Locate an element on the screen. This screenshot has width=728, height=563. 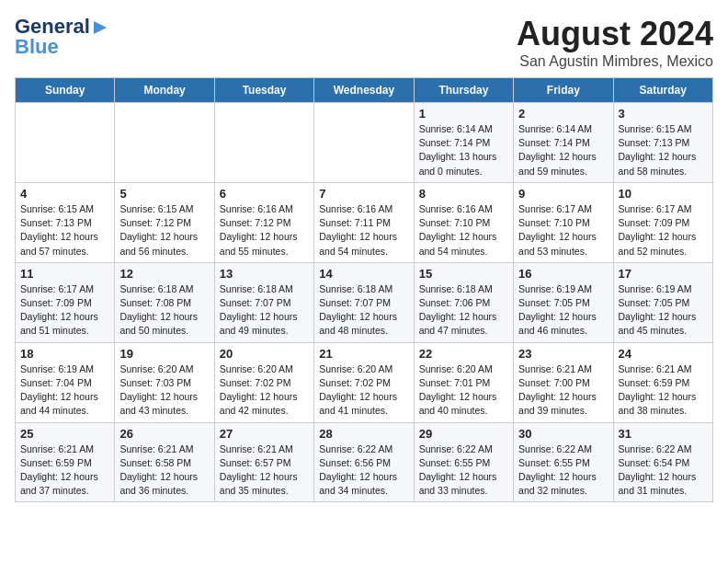
calendar-cell: 20Sunrise: 6:20 AM Sunset: 7:02 PM Dayli… is located at coordinates (264, 383).